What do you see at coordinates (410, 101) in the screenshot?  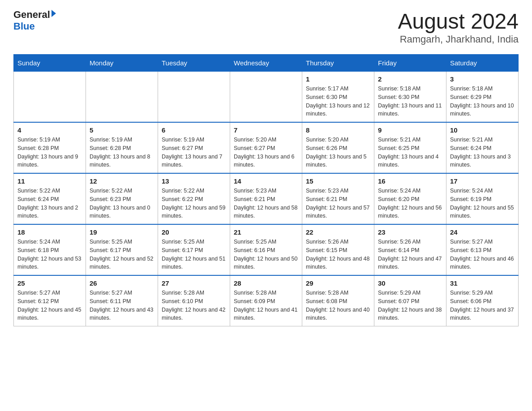 I see `day-info: Sunrise: 5:18 AMSunset: 6:30 PMDaylight:…` at bounding box center [410, 101].